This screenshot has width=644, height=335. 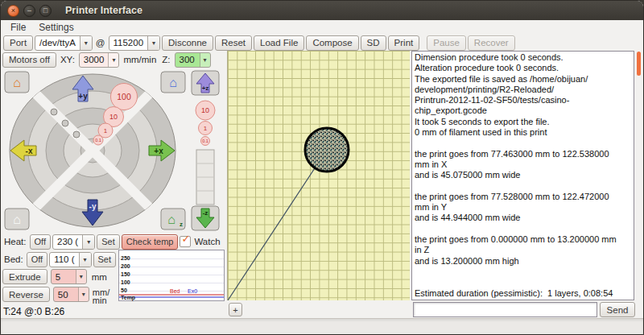 I want to click on maximize-icon: □, so click(x=45, y=11).